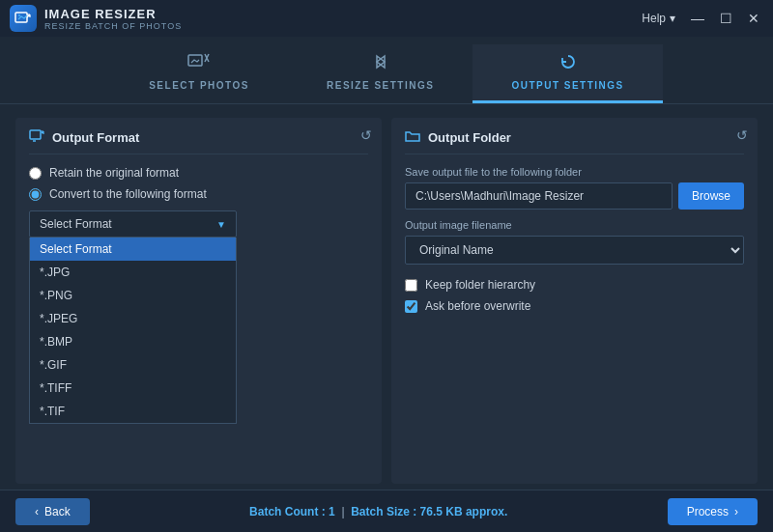  I want to click on output-format-title-text: Output Format, so click(96, 137).